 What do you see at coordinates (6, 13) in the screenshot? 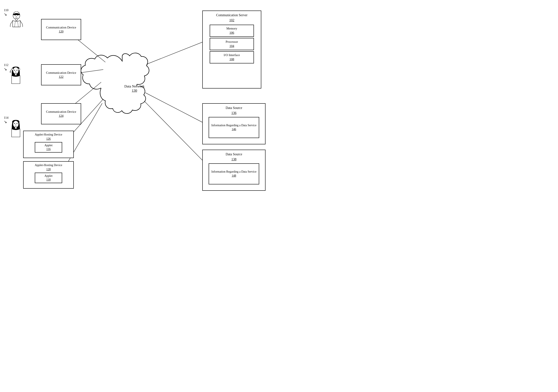
I see `ref-110: 110 ↘` at bounding box center [6, 13].